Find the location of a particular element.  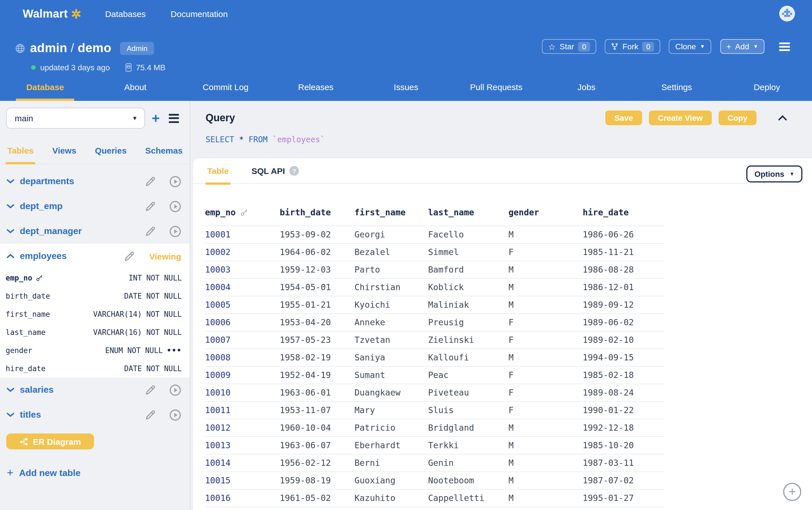

tab-database: Database is located at coordinates (45, 92).